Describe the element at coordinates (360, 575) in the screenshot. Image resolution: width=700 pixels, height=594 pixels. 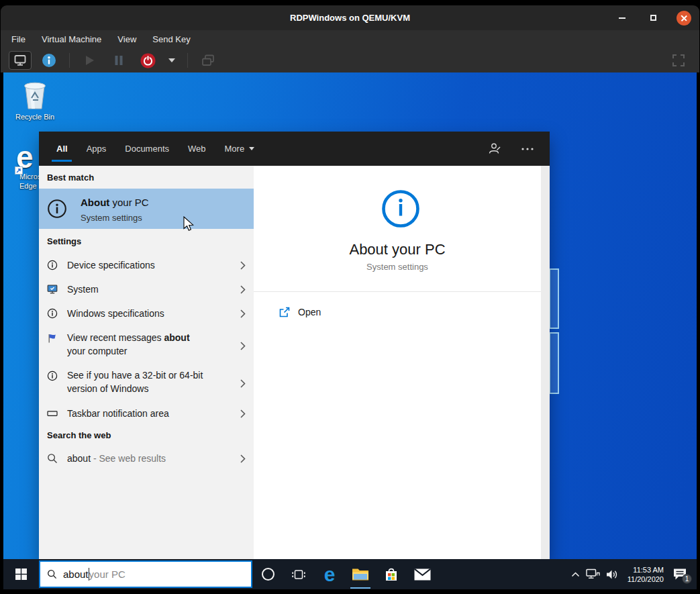
I see `file-explorer-button` at that location.